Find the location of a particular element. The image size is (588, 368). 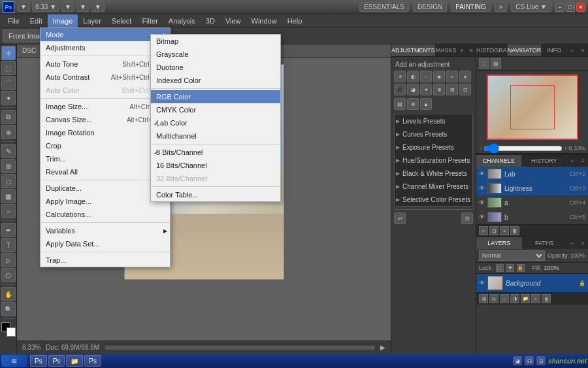

adj-posterize: ⊞ is located at coordinates (452, 90).